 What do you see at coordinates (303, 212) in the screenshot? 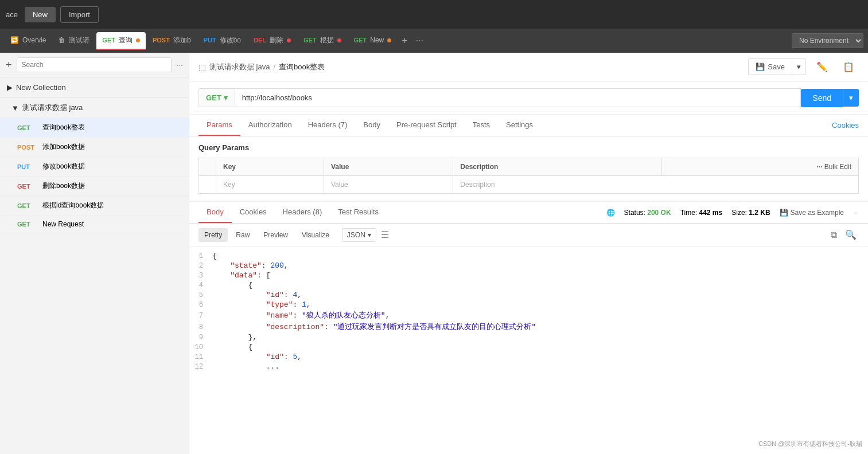
I see `resp-tab-headers: Headers (8)` at bounding box center [303, 212].